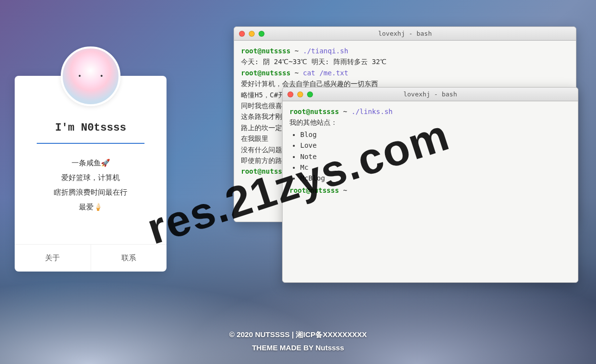  Describe the element at coordinates (430, 122) in the screenshot. I see `output-line: 我的其他站点：` at that location.